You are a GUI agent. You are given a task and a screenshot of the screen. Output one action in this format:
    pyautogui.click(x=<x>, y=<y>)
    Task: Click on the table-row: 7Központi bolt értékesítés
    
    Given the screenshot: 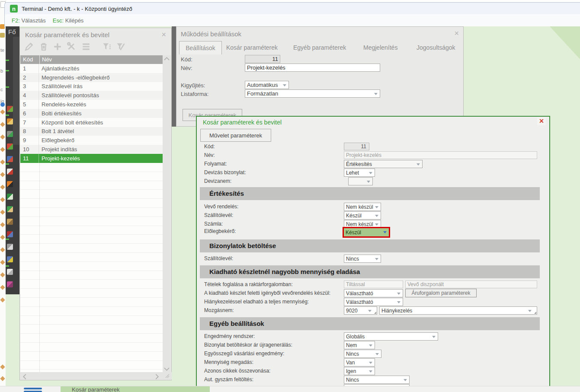 What is the action you would take?
    pyautogui.click(x=92, y=123)
    